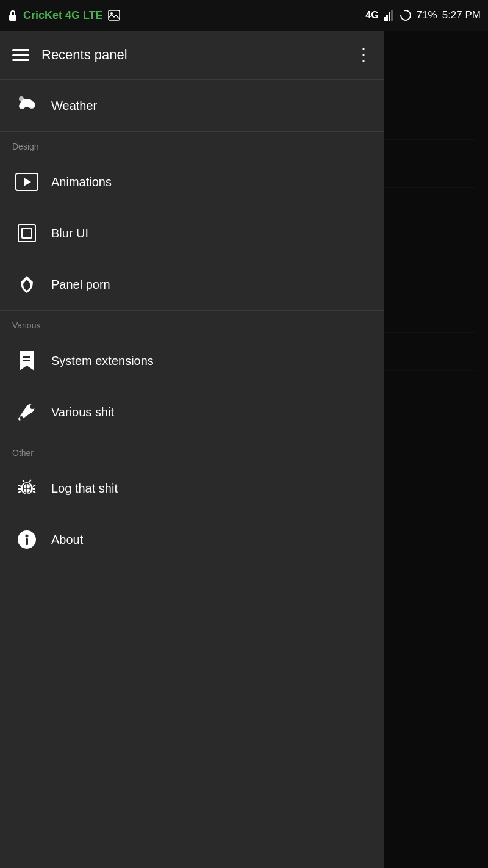 This screenshot has width=488, height=868. Describe the element at coordinates (27, 233) in the screenshot. I see `blur-icon` at that location.